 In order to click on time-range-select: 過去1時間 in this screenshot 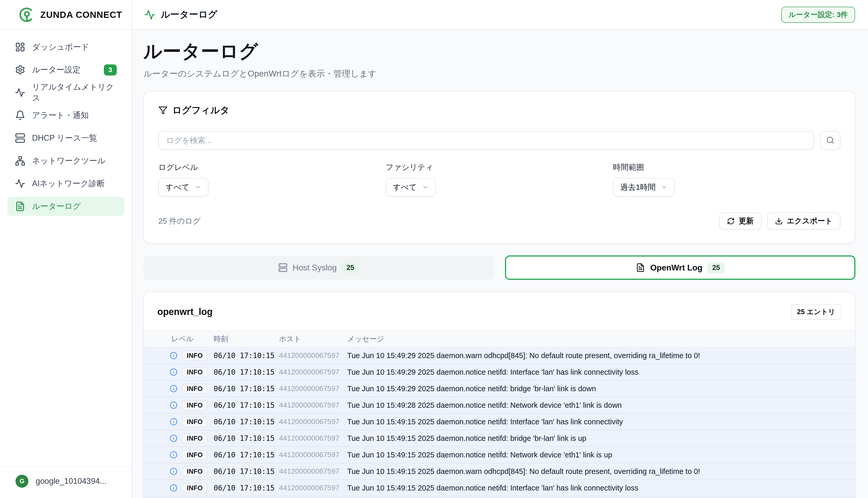, I will do `click(644, 187)`.